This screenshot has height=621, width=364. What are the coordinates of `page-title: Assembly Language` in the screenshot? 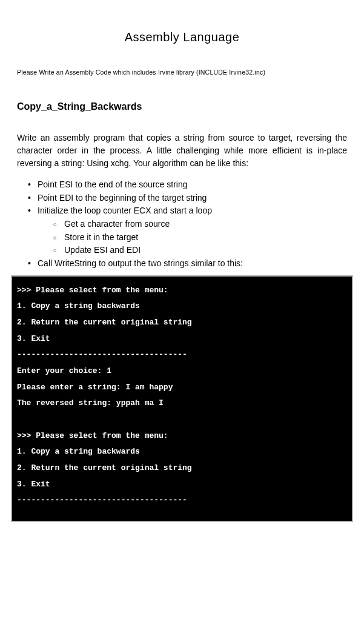 It's located at (182, 38).